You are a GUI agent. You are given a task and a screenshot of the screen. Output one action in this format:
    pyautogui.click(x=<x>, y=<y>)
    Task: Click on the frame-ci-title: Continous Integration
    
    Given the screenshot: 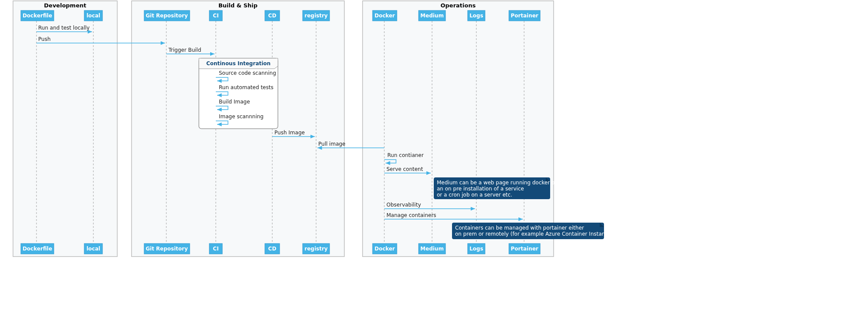 What is the action you would take?
    pyautogui.click(x=238, y=63)
    